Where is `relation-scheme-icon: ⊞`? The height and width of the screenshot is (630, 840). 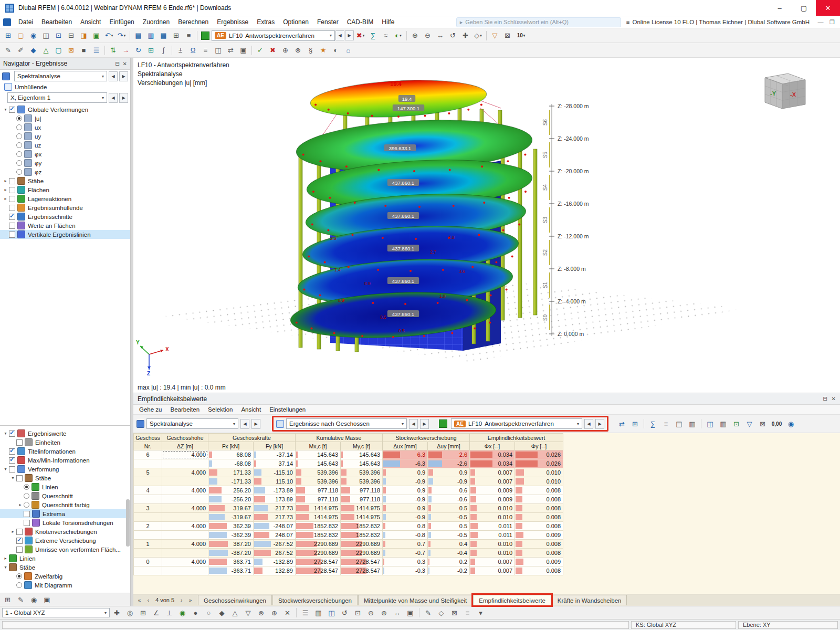 relation-scheme-icon: ⊞ is located at coordinates (635, 424).